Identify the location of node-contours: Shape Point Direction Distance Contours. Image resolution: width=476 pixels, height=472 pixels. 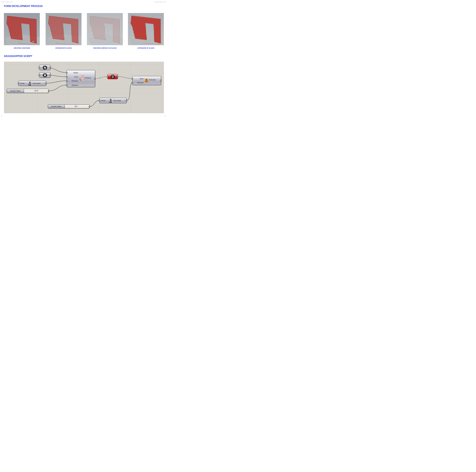
(81, 79).